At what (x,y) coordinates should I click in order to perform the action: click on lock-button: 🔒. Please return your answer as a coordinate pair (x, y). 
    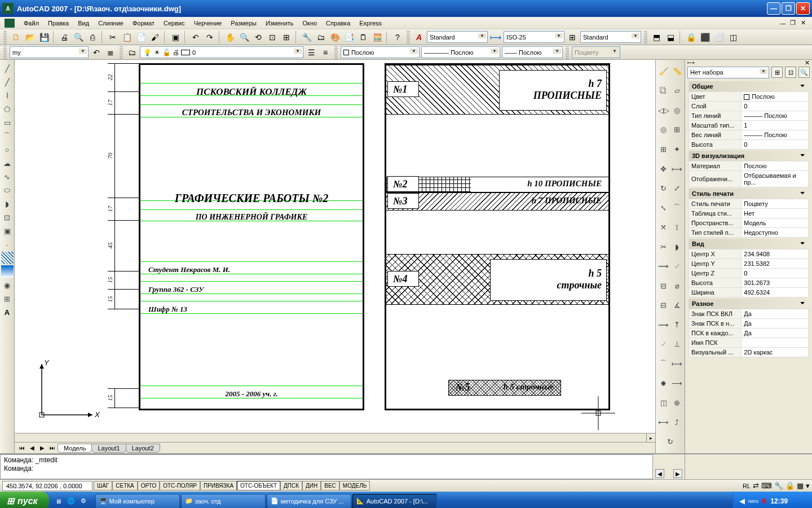
    Looking at the image, I should click on (691, 37).